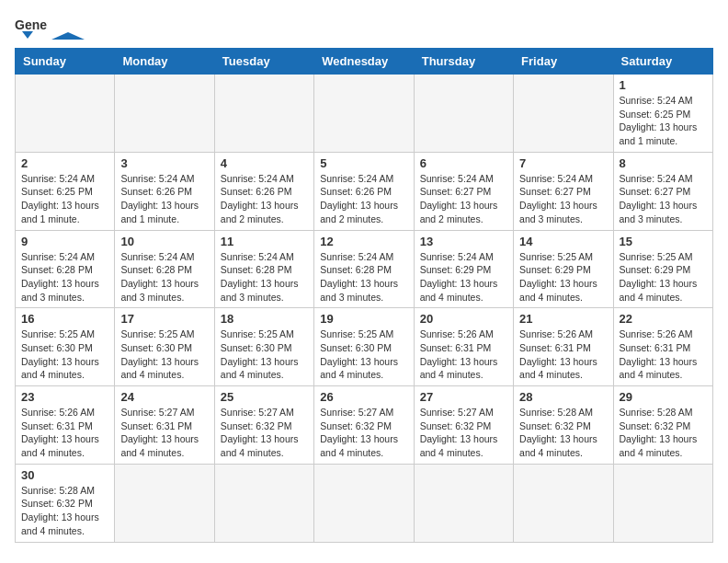 The height and width of the screenshot is (563, 728). What do you see at coordinates (463, 191) in the screenshot?
I see `calendar-cell: 6Sunrise: 5:24 AM Sunset: 6:27 PM Daylig…` at bounding box center [463, 191].